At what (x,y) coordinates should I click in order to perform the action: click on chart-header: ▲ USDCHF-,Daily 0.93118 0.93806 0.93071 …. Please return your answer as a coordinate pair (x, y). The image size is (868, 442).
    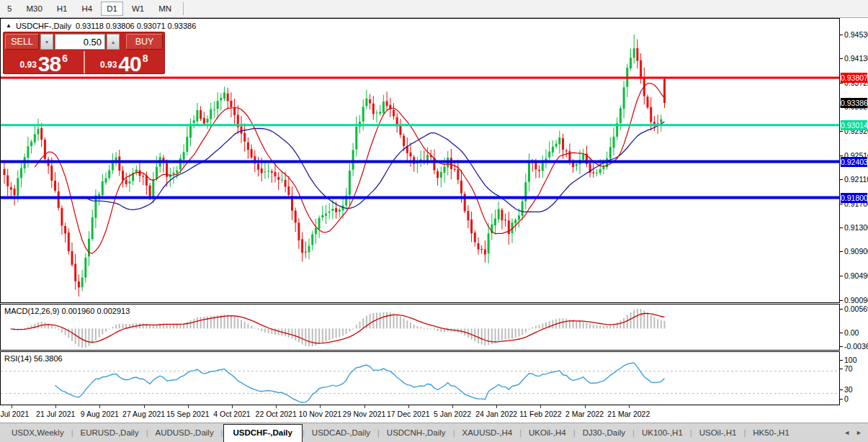
    Looking at the image, I should click on (101, 26).